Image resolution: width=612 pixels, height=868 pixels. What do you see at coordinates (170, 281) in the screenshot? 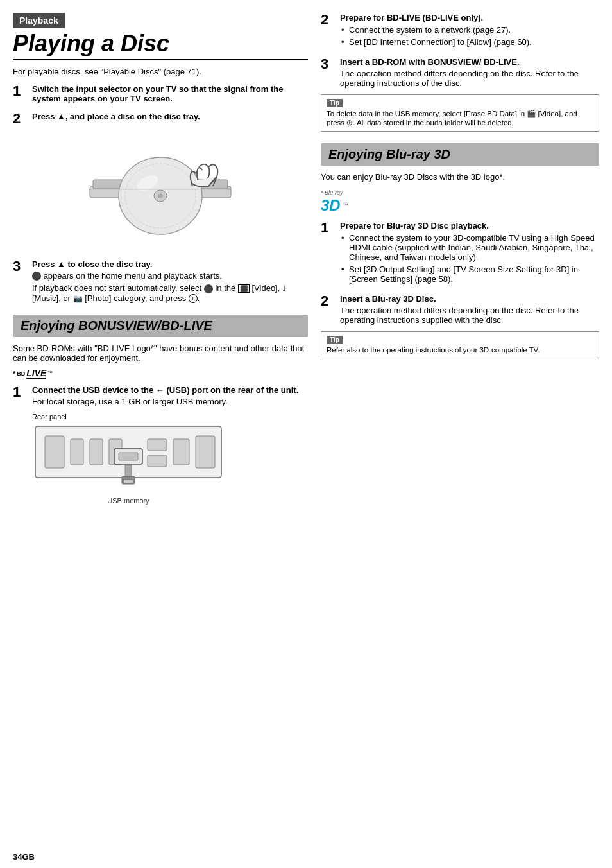
I see `step-3-content: Press ▲ to close the disc tray. appears …` at bounding box center [170, 281].